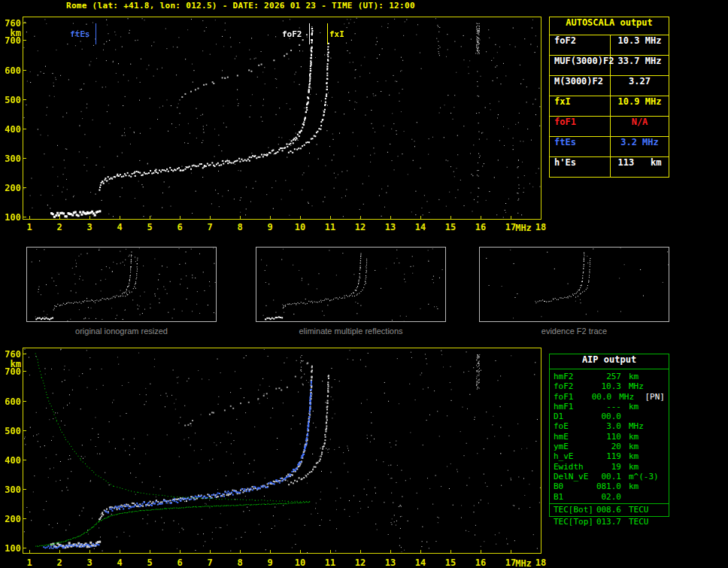 The image size is (728, 568). Describe the element at coordinates (656, 397) in the screenshot. I see `aip-param-note: [PN]` at that location.